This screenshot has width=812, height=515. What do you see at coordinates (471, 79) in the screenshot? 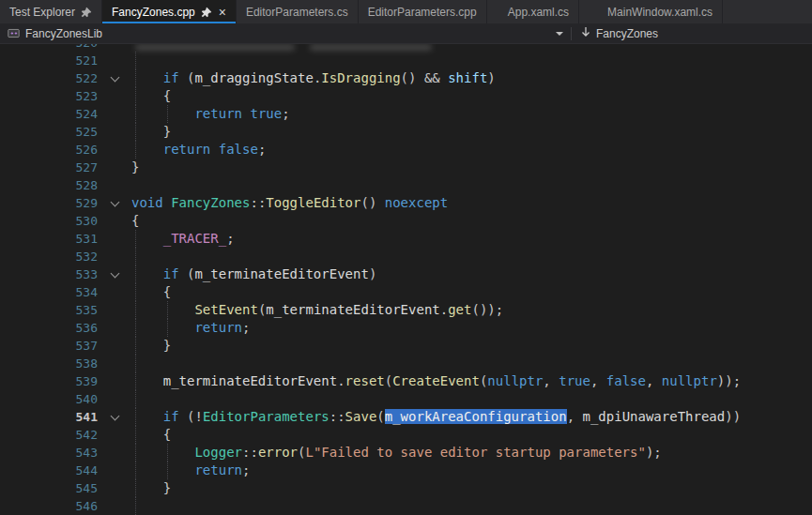
I see `code-text: if (m_draggingState.IsDragging() && shif…` at bounding box center [471, 79].